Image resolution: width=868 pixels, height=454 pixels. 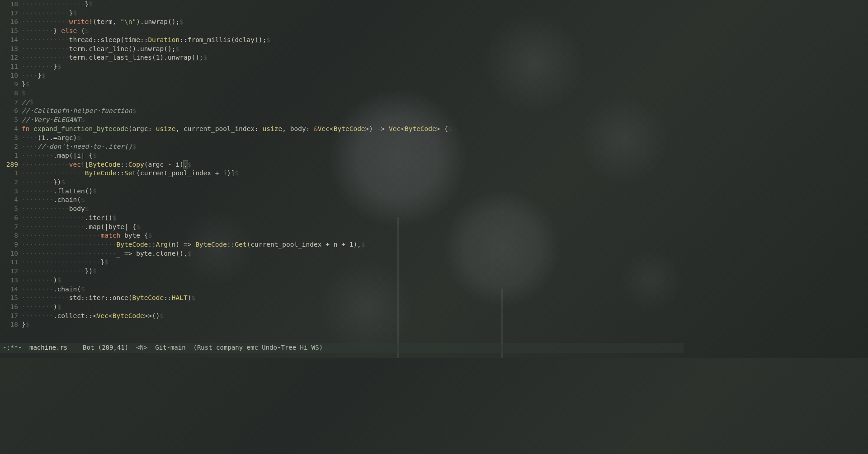 I want to click on modeline-filename: machine.rs, so click(x=48, y=348).